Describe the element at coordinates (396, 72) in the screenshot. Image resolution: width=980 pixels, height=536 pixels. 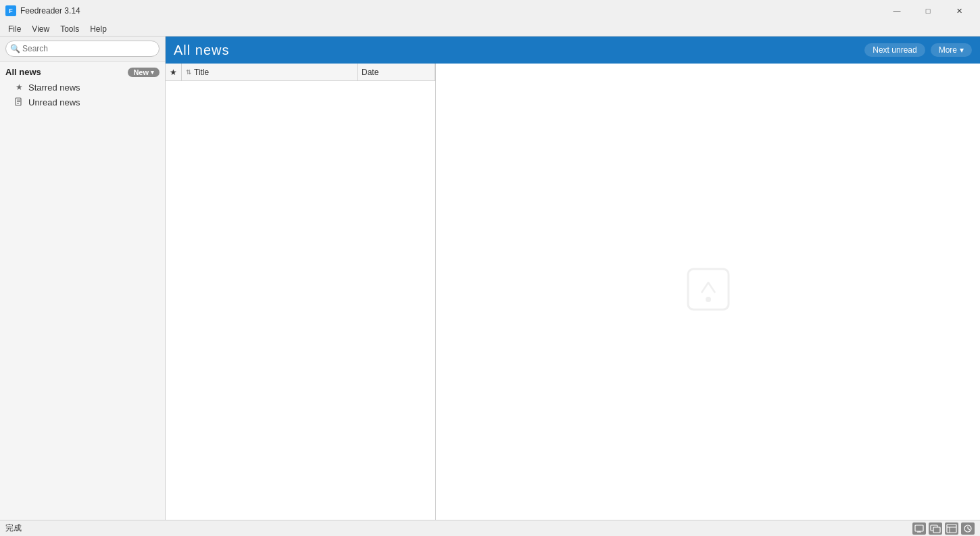
I see `col-header-date: Date` at that location.